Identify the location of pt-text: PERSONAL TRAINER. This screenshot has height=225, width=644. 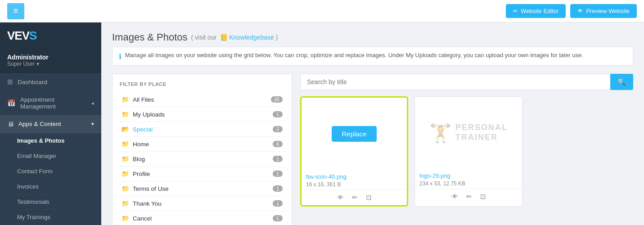
(482, 132).